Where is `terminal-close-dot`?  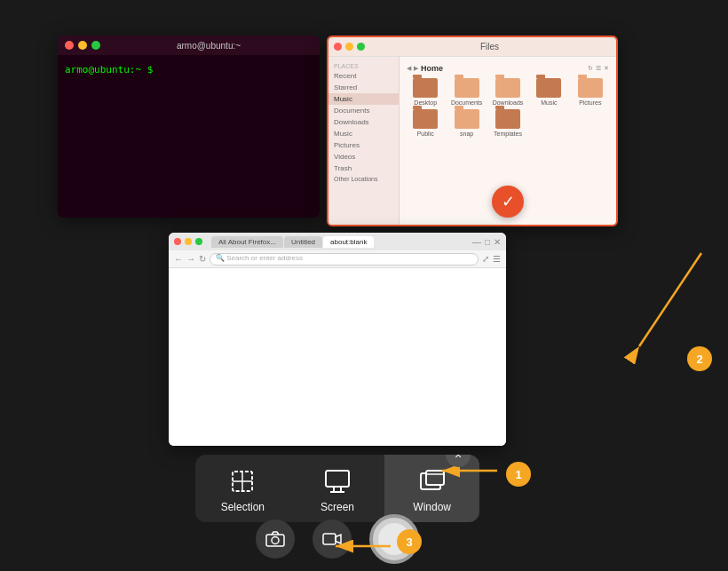
terminal-close-dot is located at coordinates (69, 45).